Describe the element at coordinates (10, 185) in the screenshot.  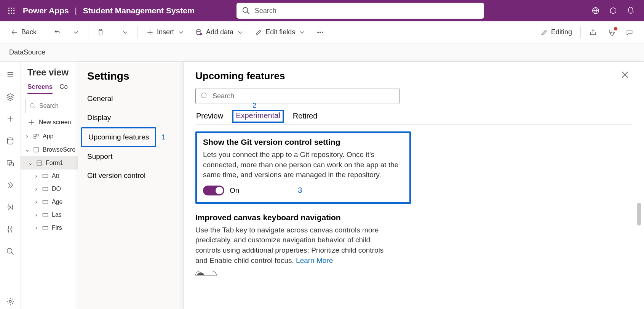
I see `rail-flows-button` at that location.